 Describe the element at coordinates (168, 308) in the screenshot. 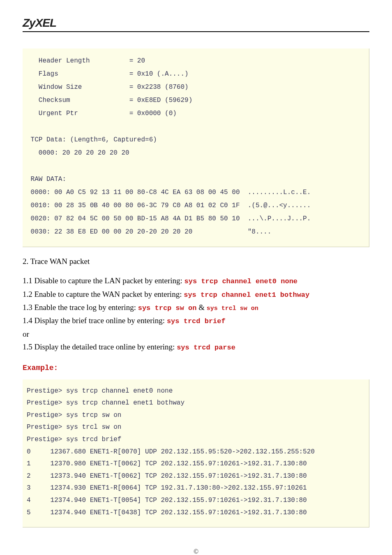

I see `step-cmd: sys trcp sw on` at that location.